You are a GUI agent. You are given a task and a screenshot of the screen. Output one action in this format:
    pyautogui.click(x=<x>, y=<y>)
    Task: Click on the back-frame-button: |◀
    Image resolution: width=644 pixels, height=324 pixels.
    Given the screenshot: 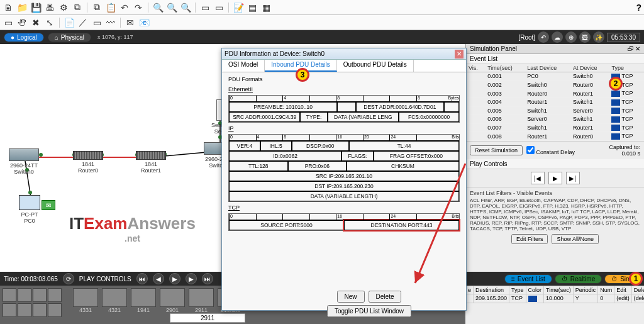 What is the action you would take?
    pyautogui.click(x=538, y=178)
    